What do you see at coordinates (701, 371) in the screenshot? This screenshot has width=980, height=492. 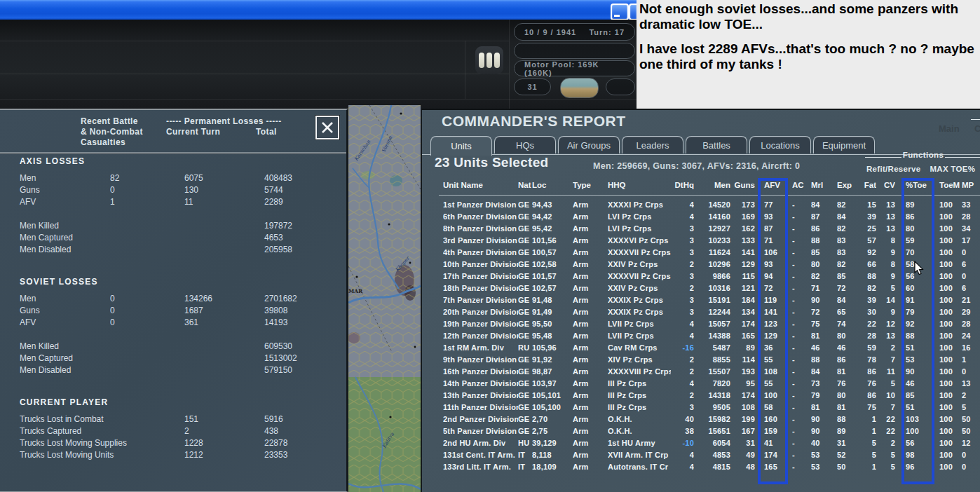 I see `table-row: 16th Panzer DivisionGE98,87ArmXXXXVIII P…` at bounding box center [701, 371].